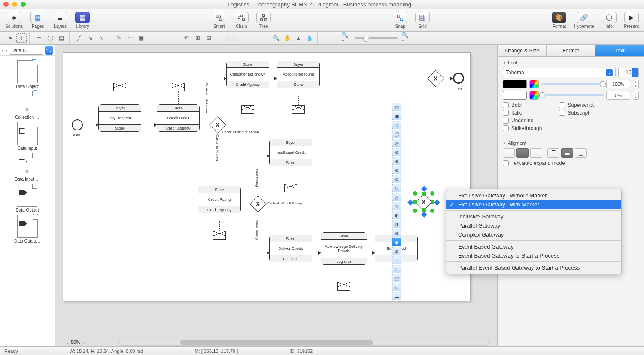  What do you see at coordinates (400, 21) in the screenshot?
I see `snap-button: Snap` at bounding box center [400, 21].